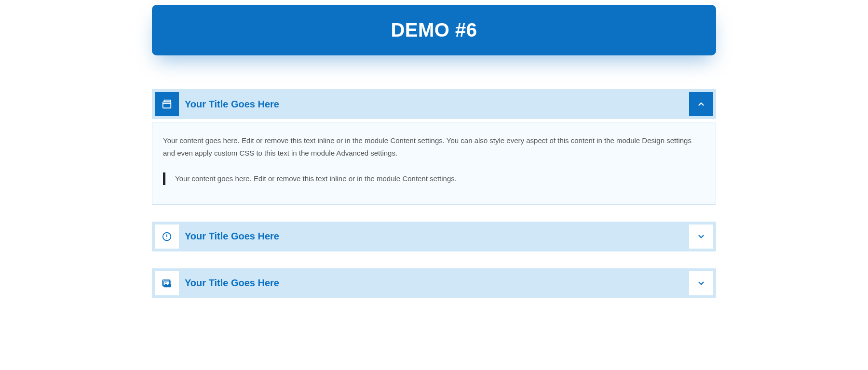  What do you see at coordinates (167, 104) in the screenshot?
I see `window-icon` at bounding box center [167, 104].